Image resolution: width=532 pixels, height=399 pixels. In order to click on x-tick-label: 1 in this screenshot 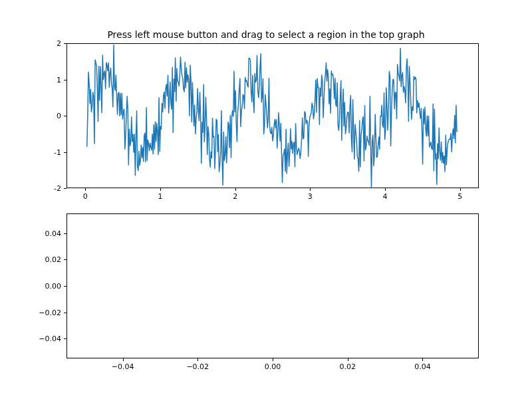, I will do `click(160, 197)`.